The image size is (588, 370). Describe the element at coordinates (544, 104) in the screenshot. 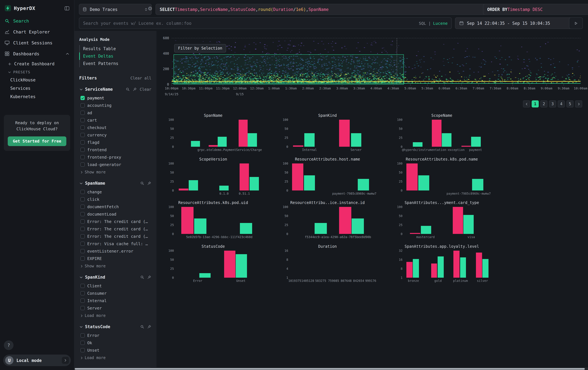

I see `page-2: 2` at that location.